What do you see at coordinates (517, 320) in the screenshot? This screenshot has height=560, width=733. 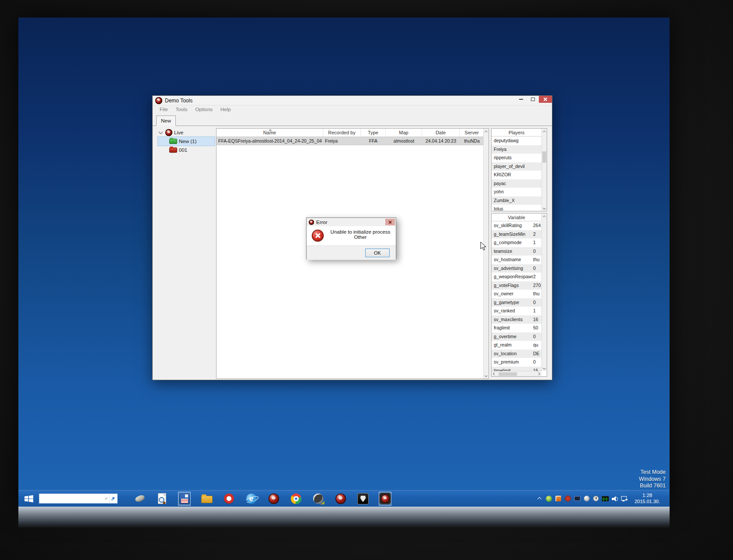 I see `variable-row: sv_maxclients 16` at bounding box center [517, 320].